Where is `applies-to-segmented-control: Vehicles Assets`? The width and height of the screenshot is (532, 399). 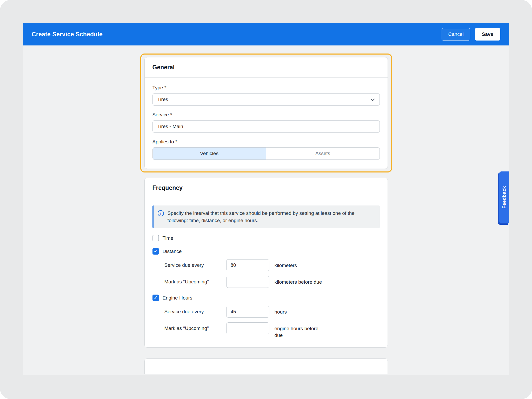
applies-to-segmented-control: Vehicles Assets is located at coordinates (266, 154).